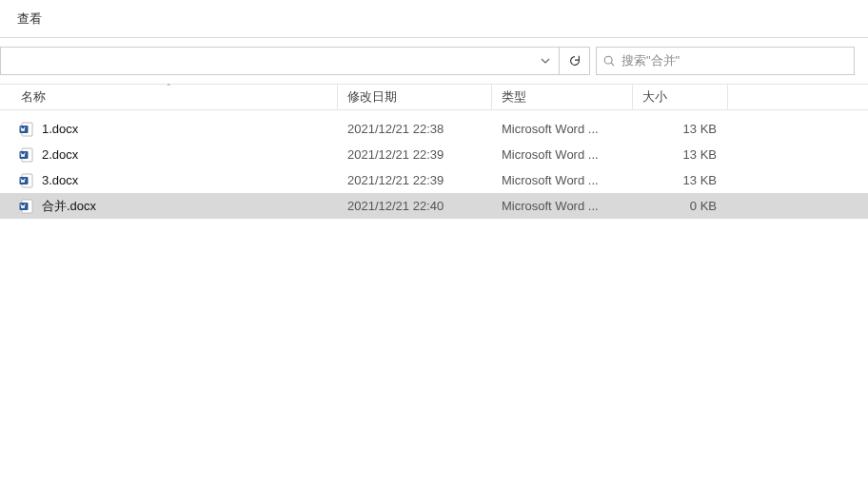 The height and width of the screenshot is (485, 868). I want to click on column-header-name: 名称 ˄, so click(169, 97).